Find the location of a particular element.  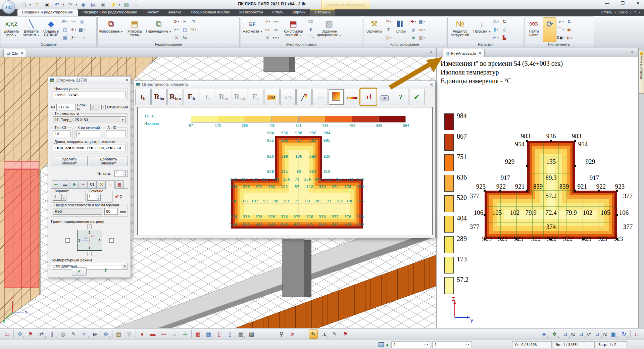

hinges-button: ⊶▼ is located at coordinates (276, 38).